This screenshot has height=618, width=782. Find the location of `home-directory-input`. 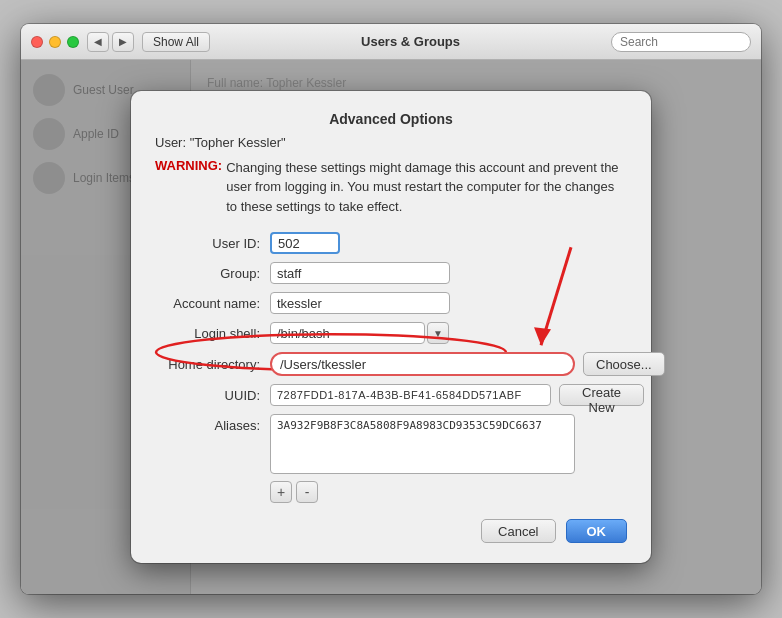

home-directory-input is located at coordinates (422, 364).